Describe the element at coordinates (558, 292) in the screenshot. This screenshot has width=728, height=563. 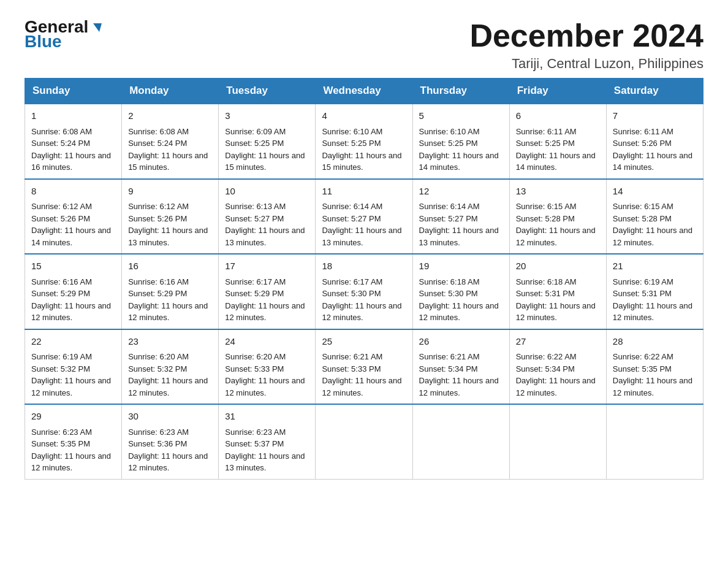
I see `calendar-cell-day-20: 20Sunrise: 6:18 AMSunset: 5:31 PMDayligh…` at that location.